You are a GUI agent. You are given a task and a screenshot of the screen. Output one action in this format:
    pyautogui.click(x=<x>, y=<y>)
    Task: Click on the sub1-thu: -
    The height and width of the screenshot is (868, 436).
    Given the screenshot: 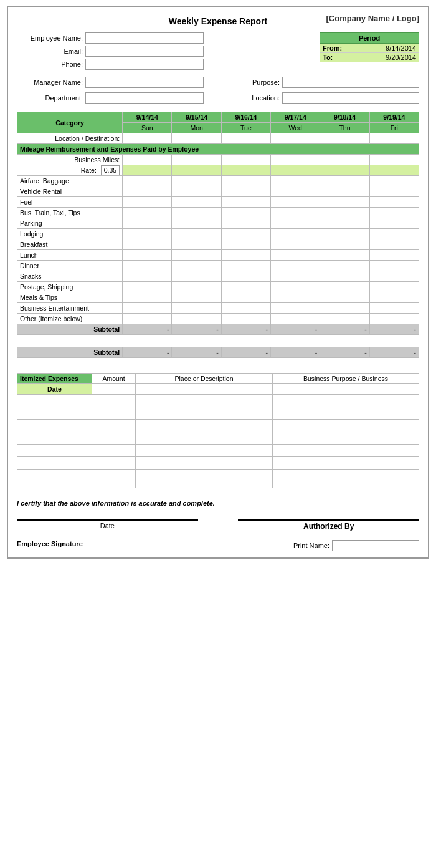 What is the action you would take?
    pyautogui.click(x=345, y=329)
    